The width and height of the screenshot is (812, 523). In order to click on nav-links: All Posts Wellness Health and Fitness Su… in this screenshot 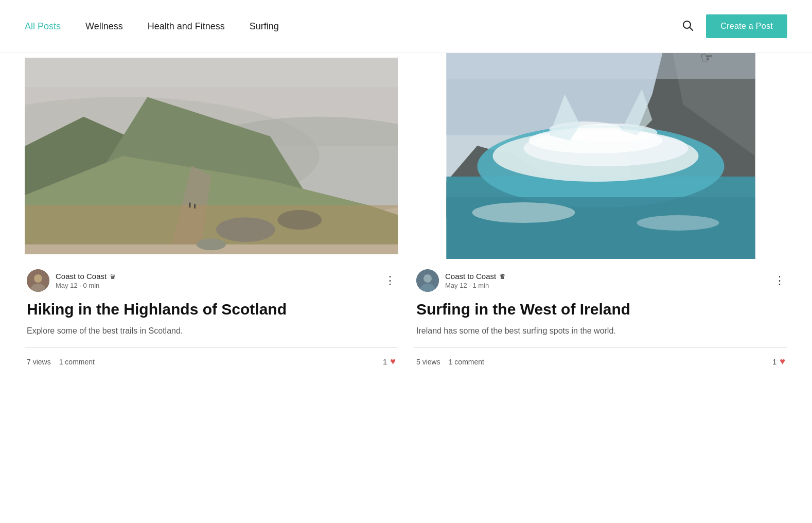, I will do `click(152, 27)`.